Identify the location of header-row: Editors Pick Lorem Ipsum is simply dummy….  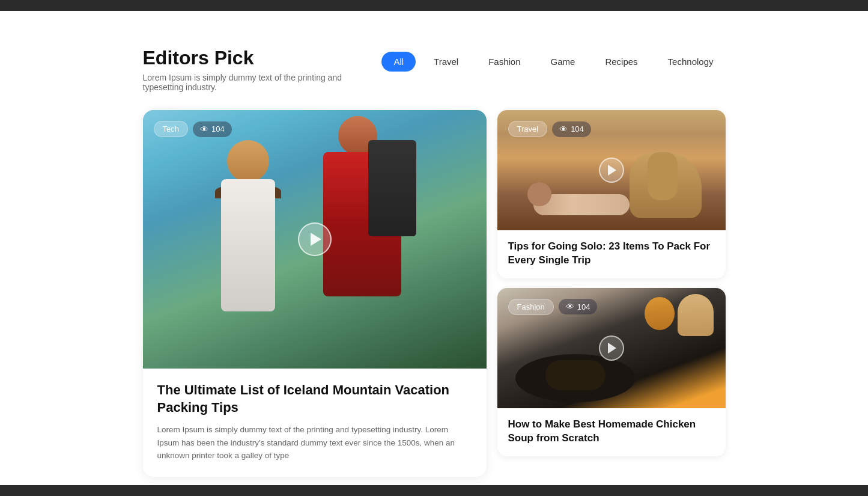
(434, 70).